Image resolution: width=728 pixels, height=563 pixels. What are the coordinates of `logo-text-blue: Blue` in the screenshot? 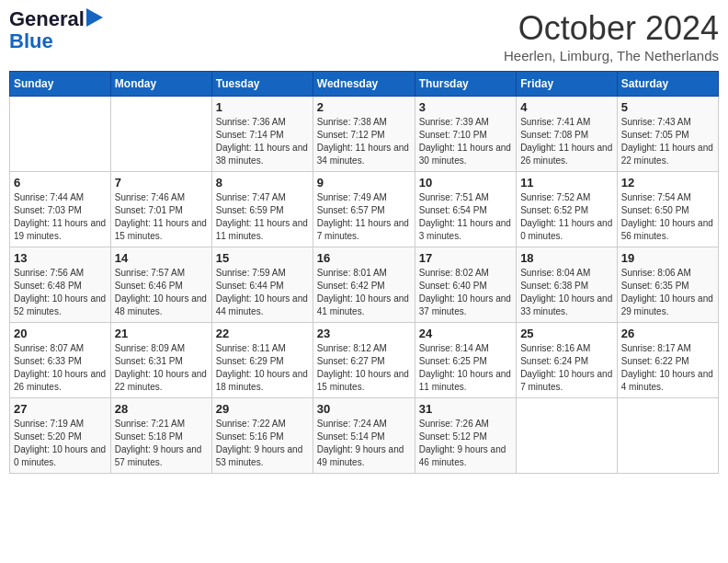 It's located at (31, 41).